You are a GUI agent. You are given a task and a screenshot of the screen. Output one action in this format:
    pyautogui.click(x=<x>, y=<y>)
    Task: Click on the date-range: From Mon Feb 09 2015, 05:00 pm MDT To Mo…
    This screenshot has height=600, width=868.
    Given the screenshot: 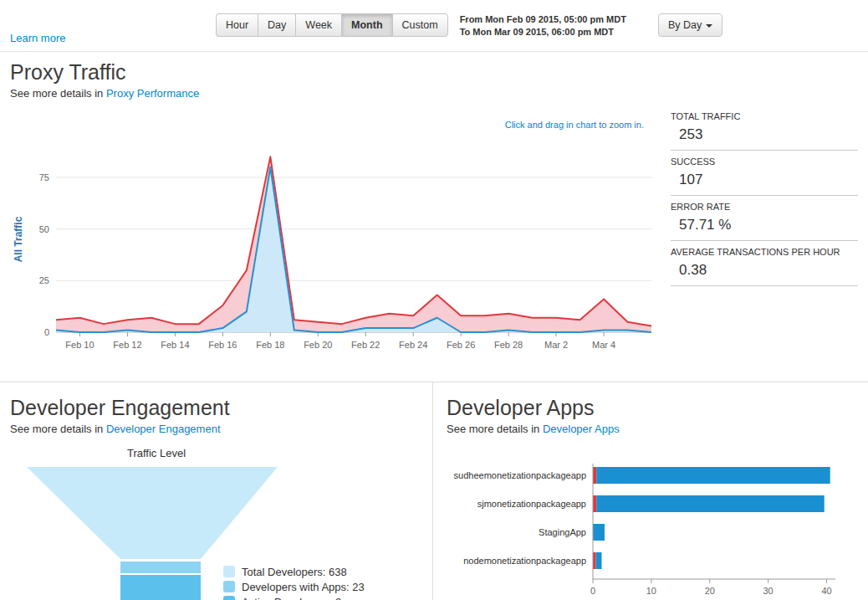 What is the action you would take?
    pyautogui.click(x=544, y=26)
    